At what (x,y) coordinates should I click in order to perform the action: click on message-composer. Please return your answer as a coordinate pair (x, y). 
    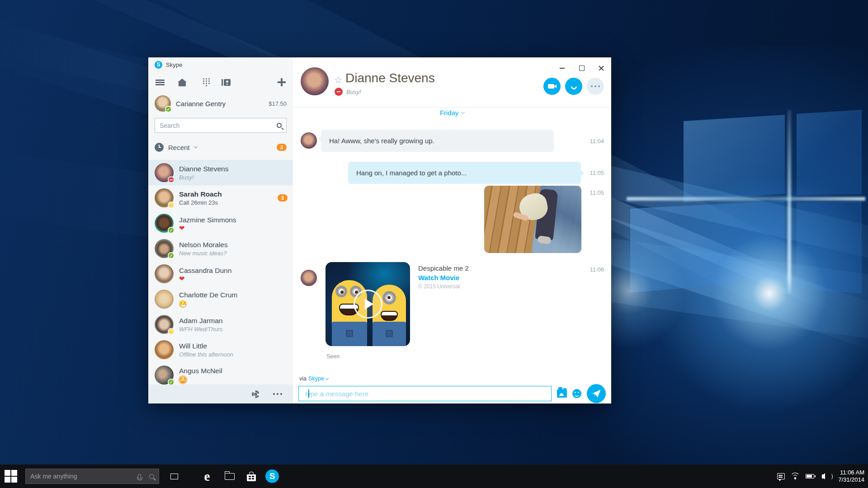
    Looking at the image, I should click on (452, 394).